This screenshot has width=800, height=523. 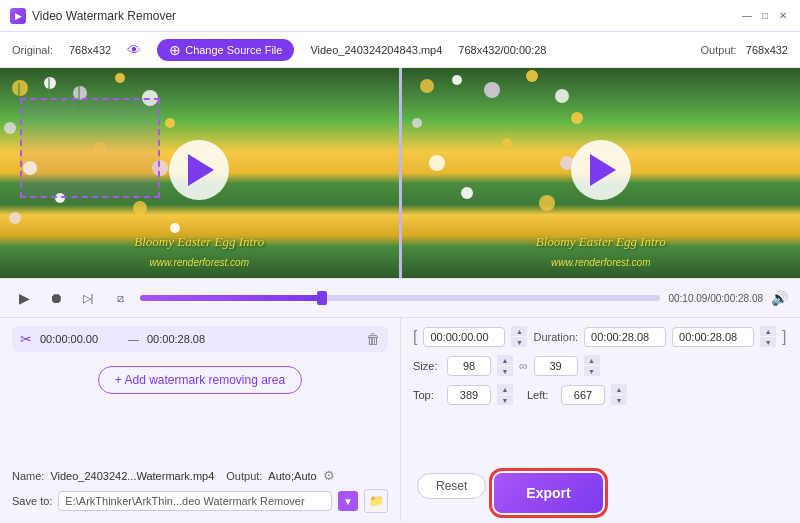 I want to click on progress-handle, so click(x=322, y=298).